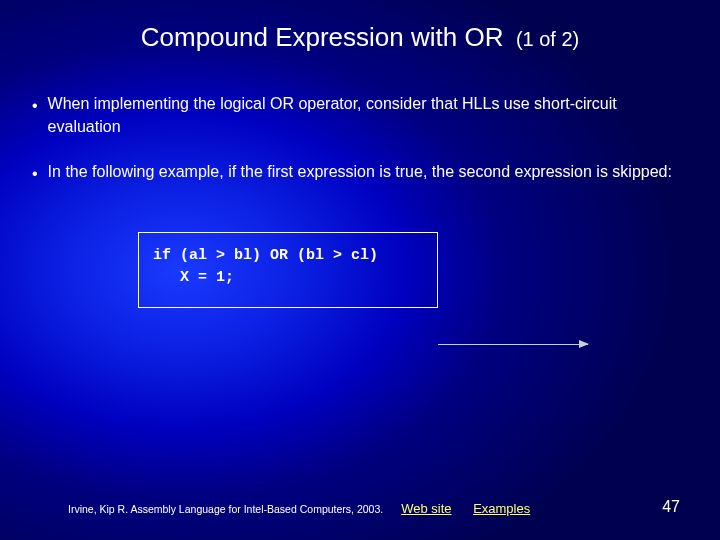 The height and width of the screenshot is (540, 720). Describe the element at coordinates (378, 508) in the screenshot. I see `footer: Irvine, Kip R. Assembly Language for Int…` at that location.